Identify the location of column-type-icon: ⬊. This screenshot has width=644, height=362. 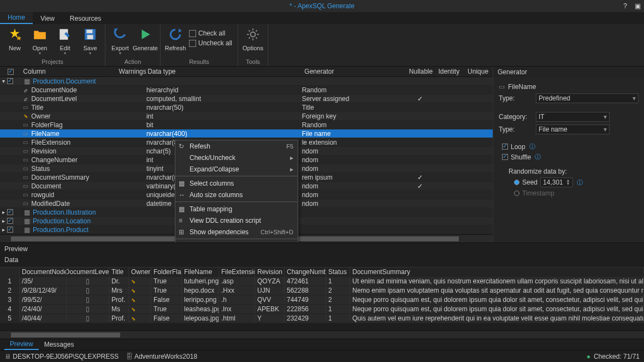
(25, 116).